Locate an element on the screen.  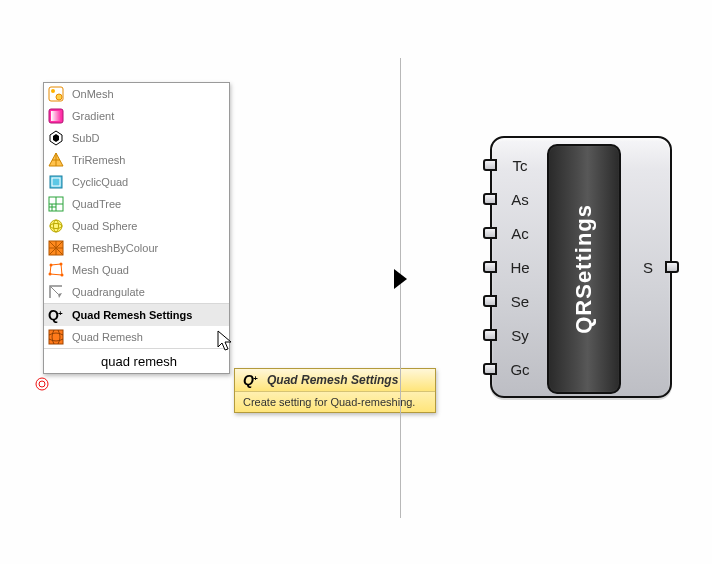
search-row is located at coordinates (136, 360).